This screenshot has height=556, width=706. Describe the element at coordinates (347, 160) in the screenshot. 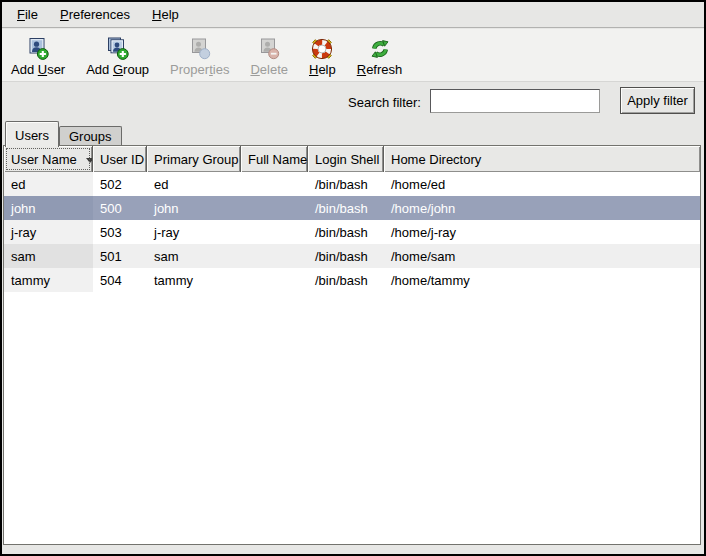

I see `column-header-label: Login Shell` at that location.